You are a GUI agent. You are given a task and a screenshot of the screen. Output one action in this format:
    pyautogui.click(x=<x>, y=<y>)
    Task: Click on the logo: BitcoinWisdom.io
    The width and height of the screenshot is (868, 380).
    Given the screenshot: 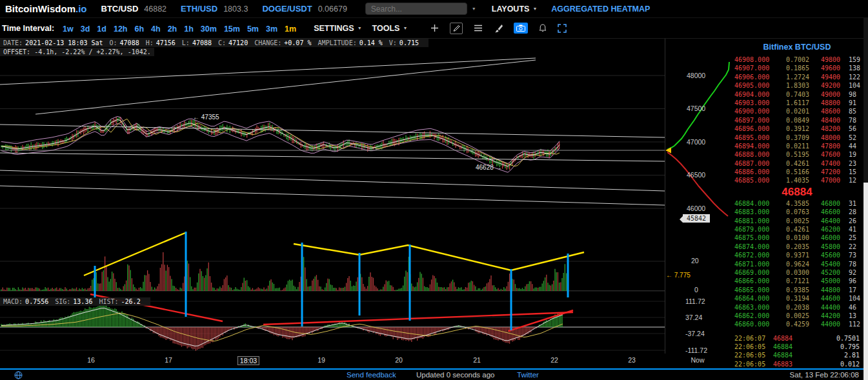 What is the action you would take?
    pyautogui.click(x=46, y=9)
    